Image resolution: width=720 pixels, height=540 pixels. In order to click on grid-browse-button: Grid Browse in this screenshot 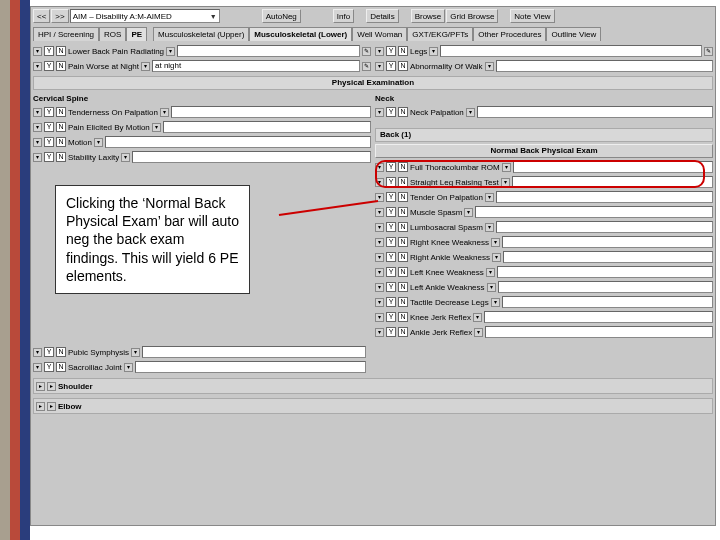, I will do `click(472, 16)`.